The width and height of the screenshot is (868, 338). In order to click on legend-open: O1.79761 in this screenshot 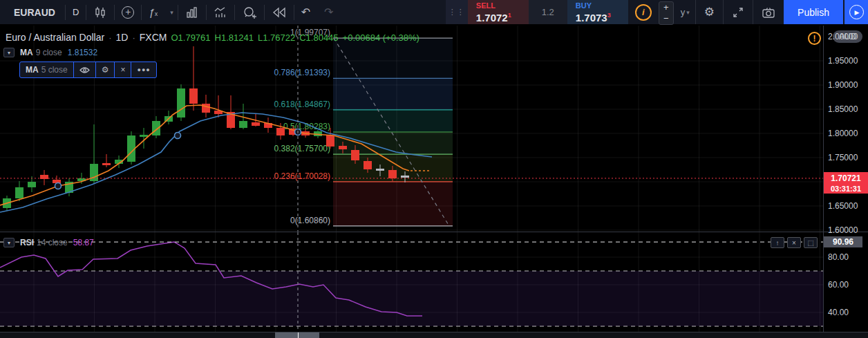, I will do `click(191, 37)`.